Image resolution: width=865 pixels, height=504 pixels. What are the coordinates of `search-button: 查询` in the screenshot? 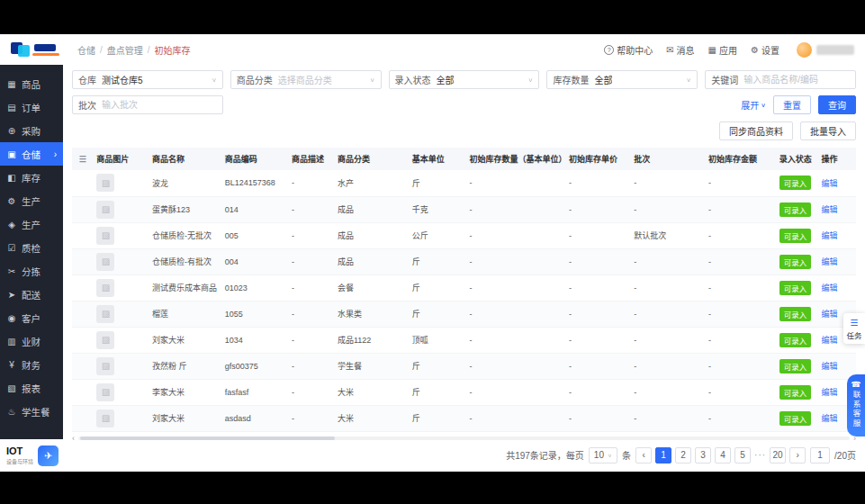 It's located at (837, 104).